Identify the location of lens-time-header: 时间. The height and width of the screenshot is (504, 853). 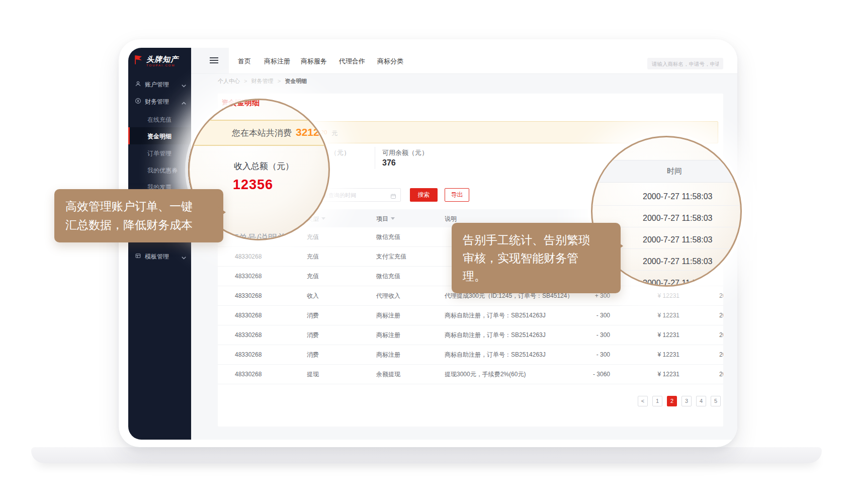
(674, 171).